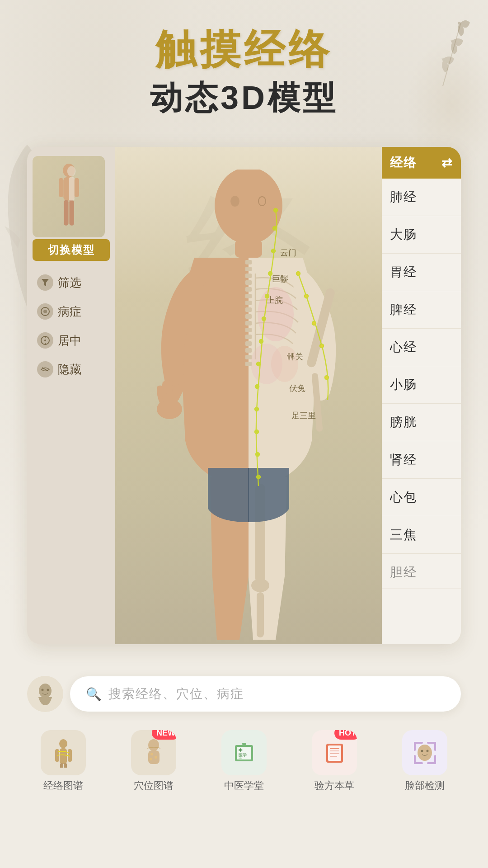  Describe the element at coordinates (421, 385) in the screenshot. I see `meridian-item-small-intestine: 小肠` at that location.